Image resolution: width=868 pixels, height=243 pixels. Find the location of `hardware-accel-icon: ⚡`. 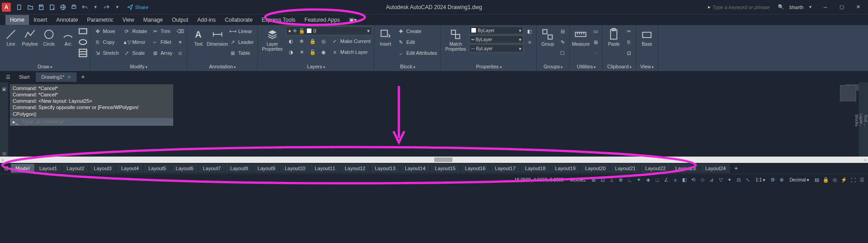

hardware-accel-icon: ⚡ is located at coordinates (844, 180).